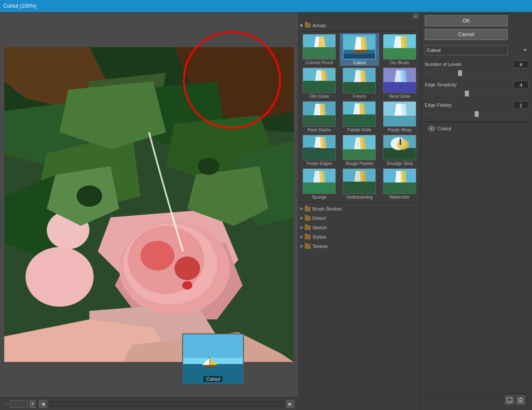 This screenshot has width=532, height=410. I want to click on thumb-fresco: Fresco, so click(359, 83).